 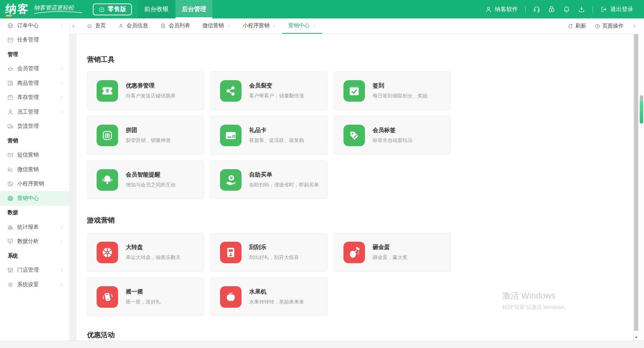 I want to click on sidebar-item-label: 任务管理, so click(x=28, y=40).